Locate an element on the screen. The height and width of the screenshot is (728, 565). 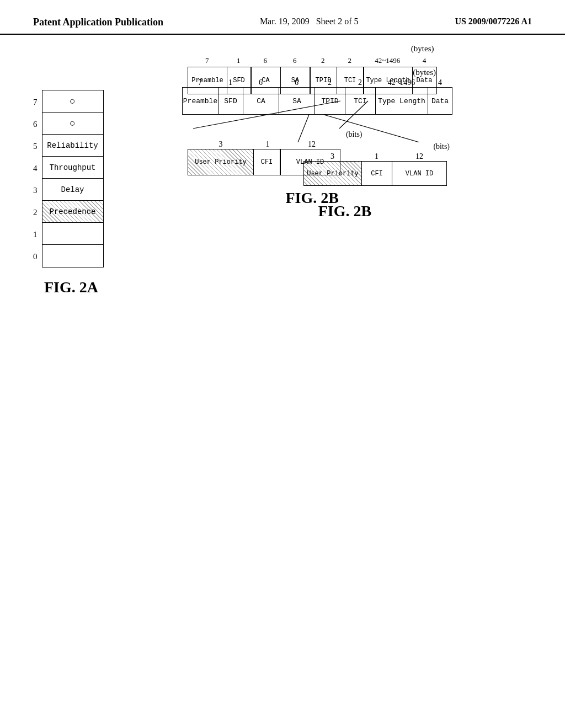
col-typelength: 42~1496 Type Length is located at coordinates (387, 74).